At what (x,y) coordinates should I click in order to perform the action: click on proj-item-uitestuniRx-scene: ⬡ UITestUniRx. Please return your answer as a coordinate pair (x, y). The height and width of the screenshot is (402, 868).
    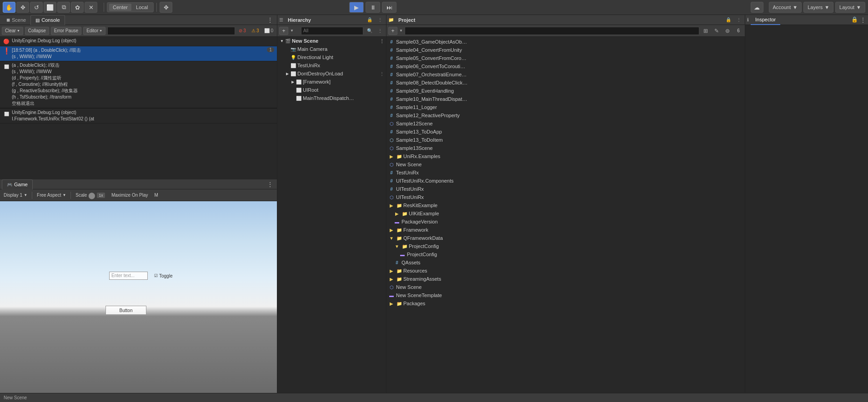
    Looking at the image, I should click on (566, 197).